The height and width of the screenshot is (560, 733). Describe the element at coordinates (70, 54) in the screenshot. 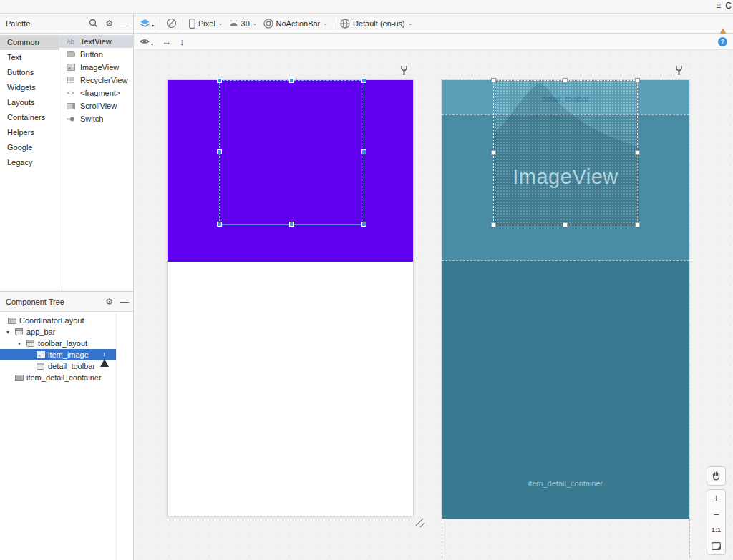

I see `button-icon` at that location.